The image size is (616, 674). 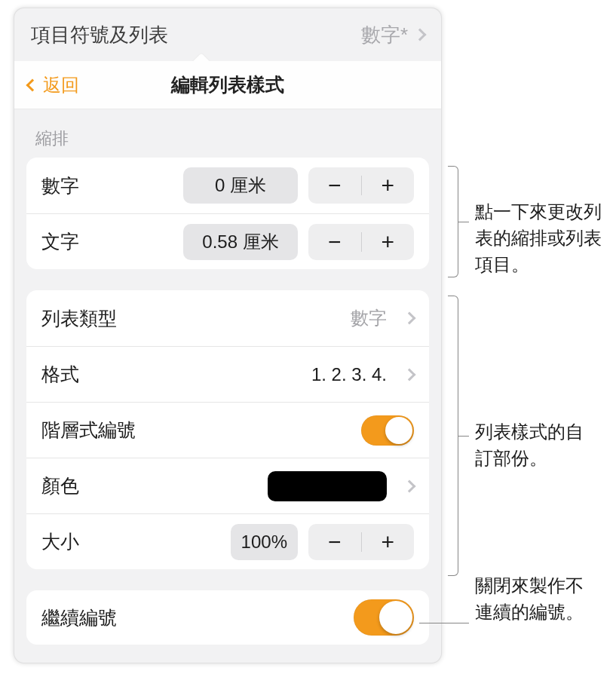 I want to click on size-increment: +, so click(x=388, y=542).